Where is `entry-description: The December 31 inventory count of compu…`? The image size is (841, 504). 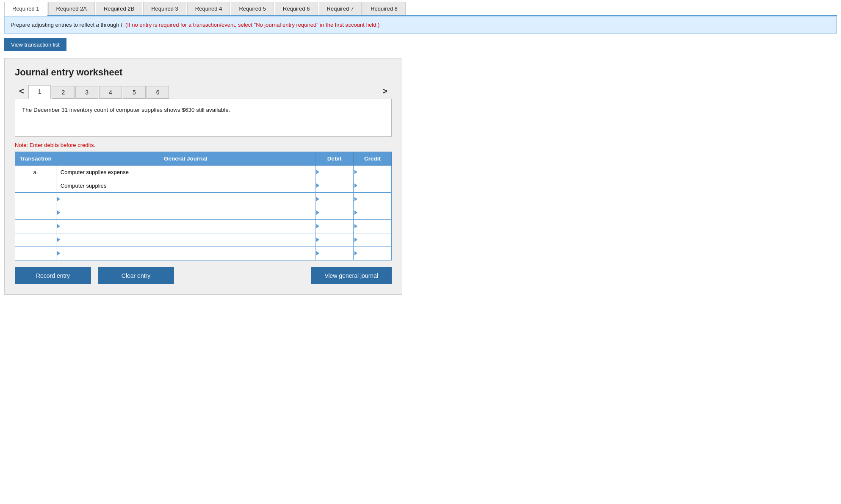
entry-description: The December 31 inventory count of compu… is located at coordinates (203, 118).